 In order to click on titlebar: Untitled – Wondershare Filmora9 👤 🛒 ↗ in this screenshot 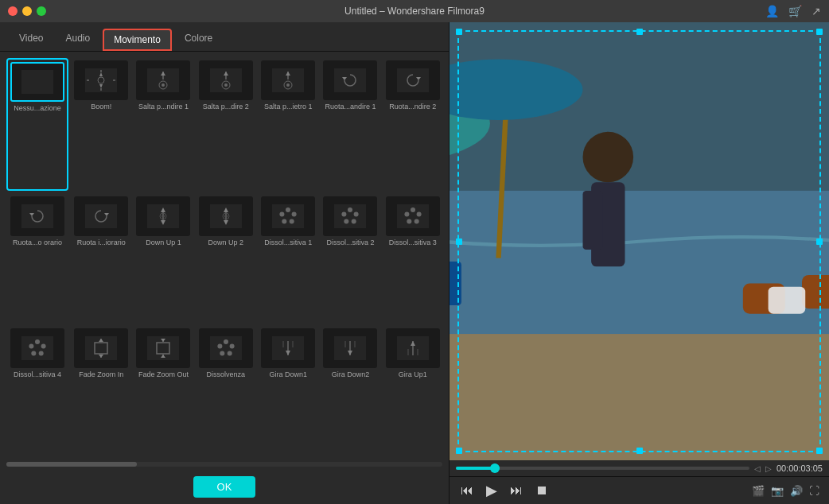, I will do `click(414, 11)`.